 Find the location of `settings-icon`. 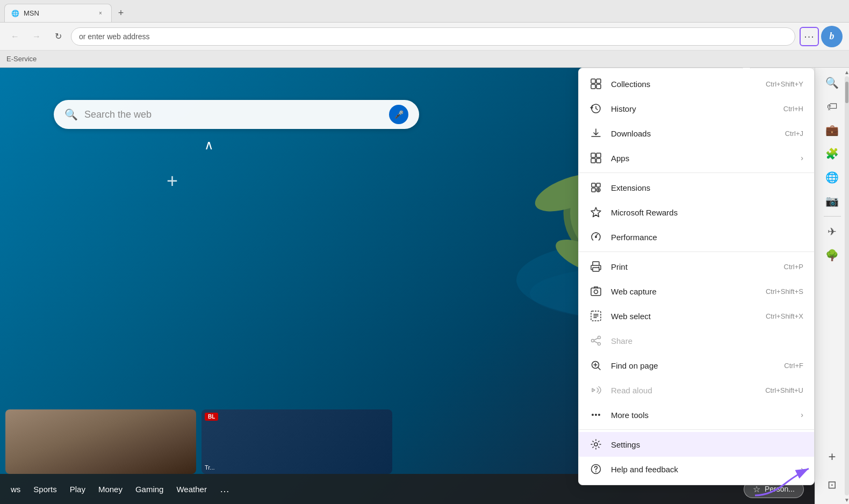

settings-icon is located at coordinates (596, 444).